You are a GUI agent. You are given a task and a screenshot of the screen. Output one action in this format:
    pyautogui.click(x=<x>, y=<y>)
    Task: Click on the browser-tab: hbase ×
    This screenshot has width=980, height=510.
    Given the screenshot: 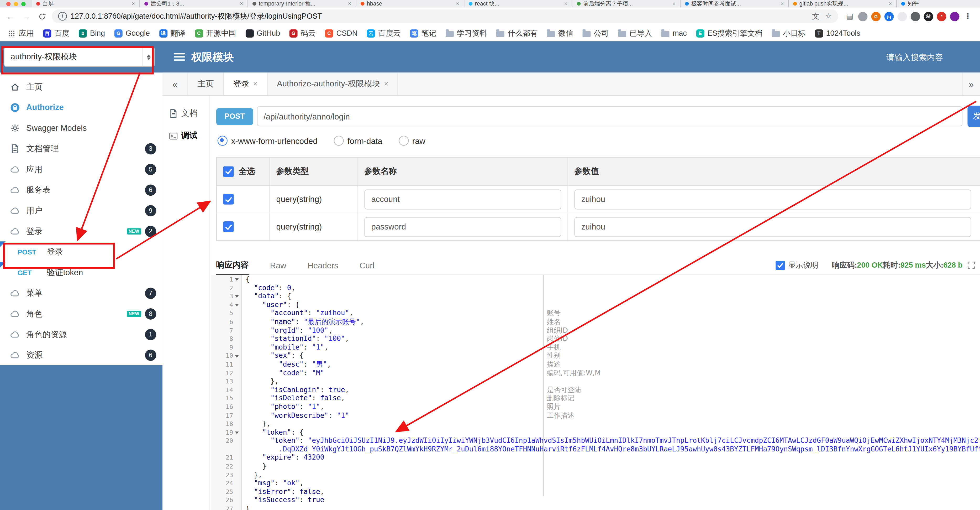 What is the action you would take?
    pyautogui.click(x=410, y=4)
    